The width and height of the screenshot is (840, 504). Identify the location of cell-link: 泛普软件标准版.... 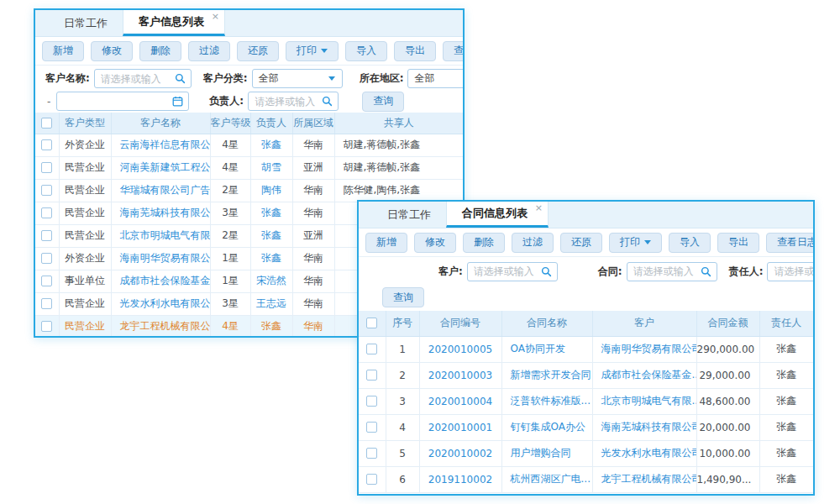
(547, 402).